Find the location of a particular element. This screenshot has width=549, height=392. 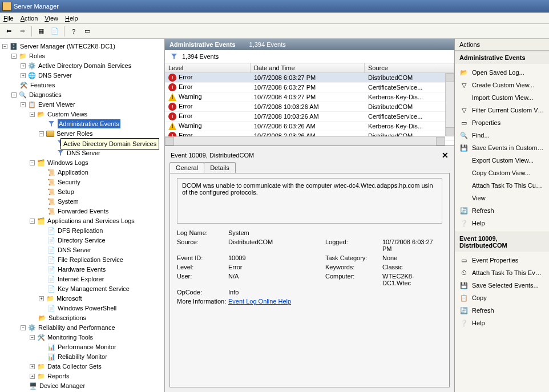

tree-item: 📄Key Management Service is located at coordinates (102, 289).